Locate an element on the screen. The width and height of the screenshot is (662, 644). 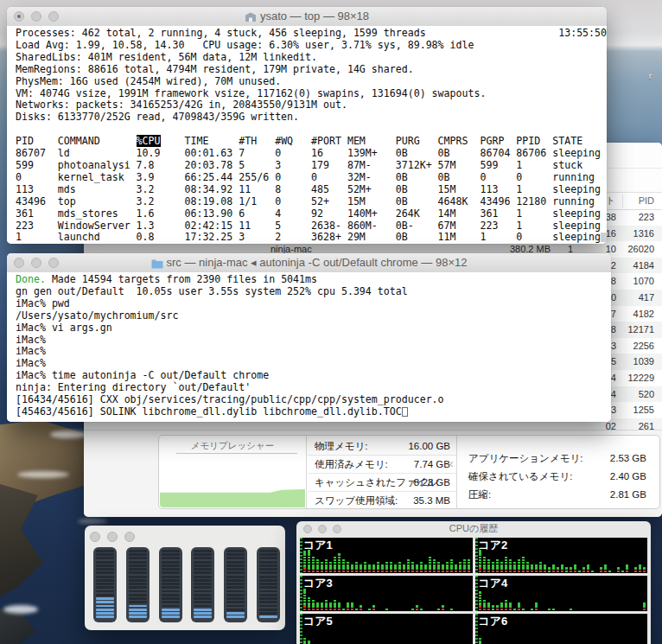
cpu-core-meter is located at coordinates (202, 584).